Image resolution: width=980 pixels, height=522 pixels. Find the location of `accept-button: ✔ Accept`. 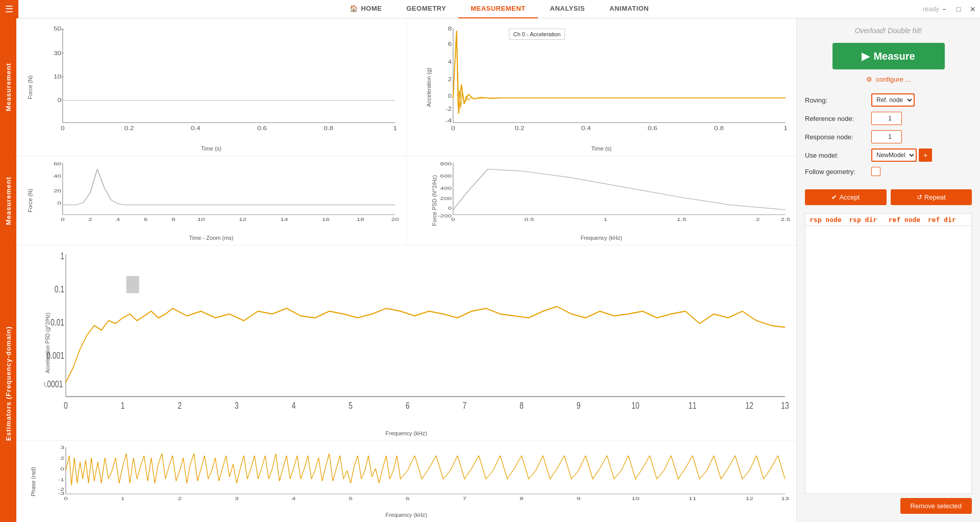

accept-button: ✔ Accept is located at coordinates (846, 197).